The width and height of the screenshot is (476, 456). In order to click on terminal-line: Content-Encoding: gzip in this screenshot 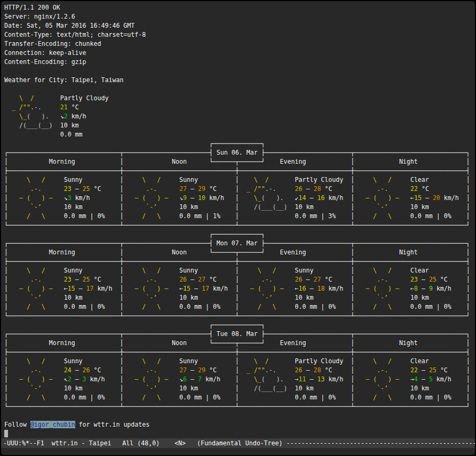, I will do `click(240, 62)`.